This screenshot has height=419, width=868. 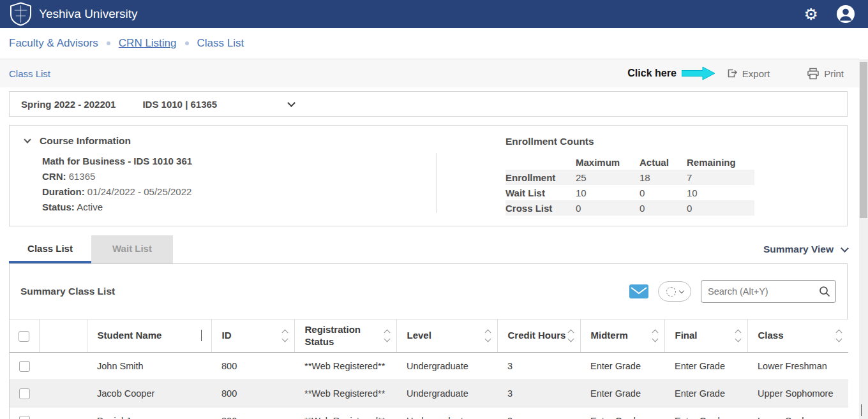 What do you see at coordinates (68, 105) in the screenshot?
I see `term-label: Spring 2022 - 202201` at bounding box center [68, 105].